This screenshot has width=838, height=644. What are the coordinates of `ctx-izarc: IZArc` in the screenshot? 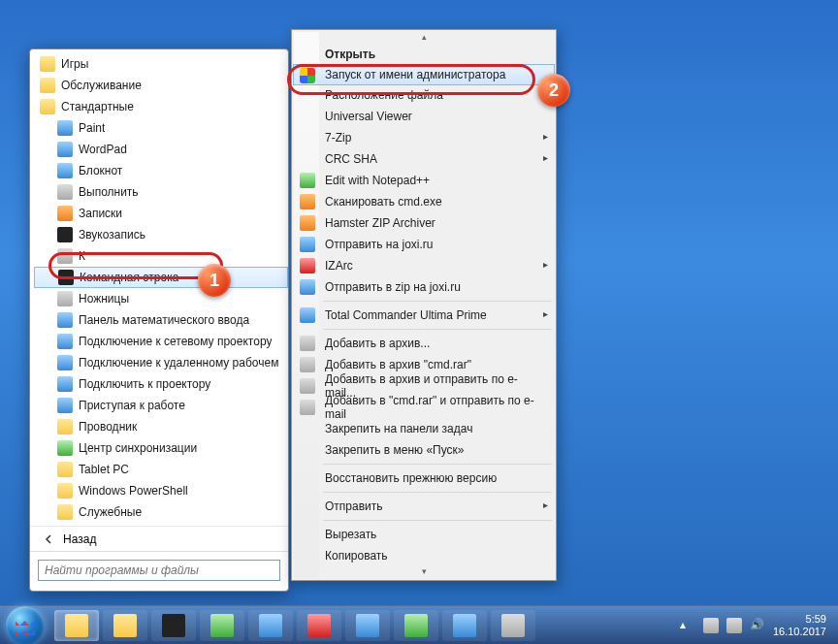 It's located at (424, 266).